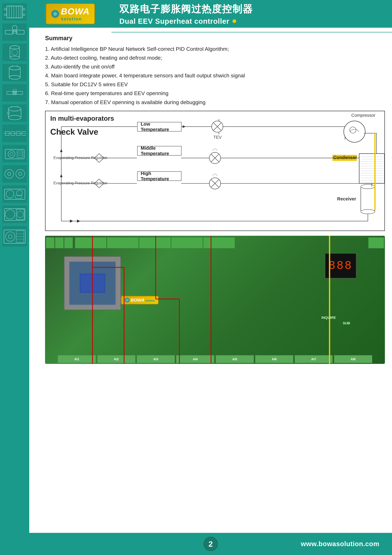 This screenshot has width=392, height=555. What do you see at coordinates (127, 300) in the screenshot?
I see `board-logo-circle` at bounding box center [127, 300].